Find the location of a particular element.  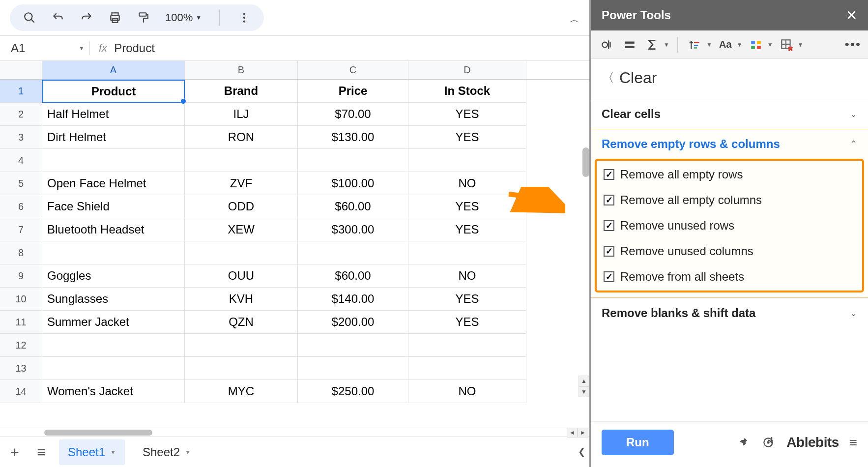

formula-value: Product is located at coordinates (135, 48).